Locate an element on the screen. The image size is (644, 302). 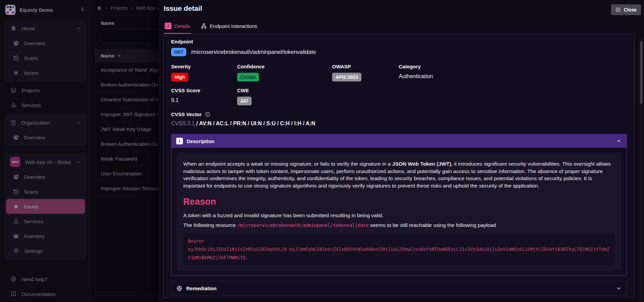
score-row: CVSS Score 9.1 CWE 347 is located at coordinates (399, 96).